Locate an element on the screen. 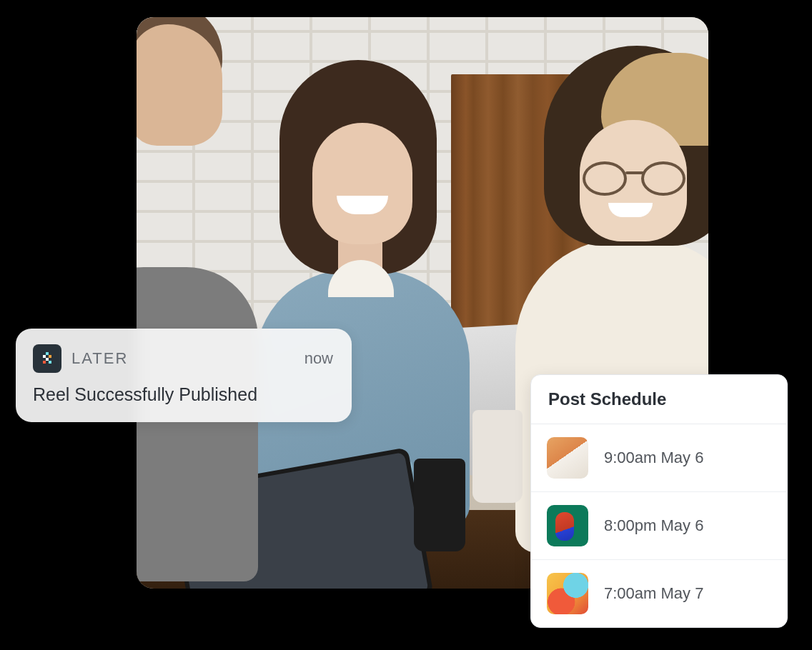  post-schedule-card: Post Schedule 9:00am May 6 8:00pm May 6 … is located at coordinates (659, 501).